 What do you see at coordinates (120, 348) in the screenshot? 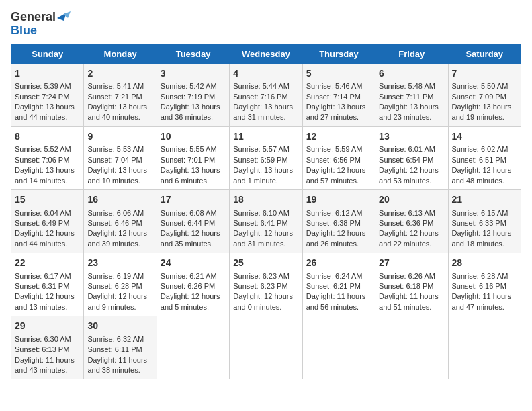
I see `day-cell: 30Sunrise: 6:32 AMSunset: 6:11 PMDayligh…` at bounding box center [120, 348].